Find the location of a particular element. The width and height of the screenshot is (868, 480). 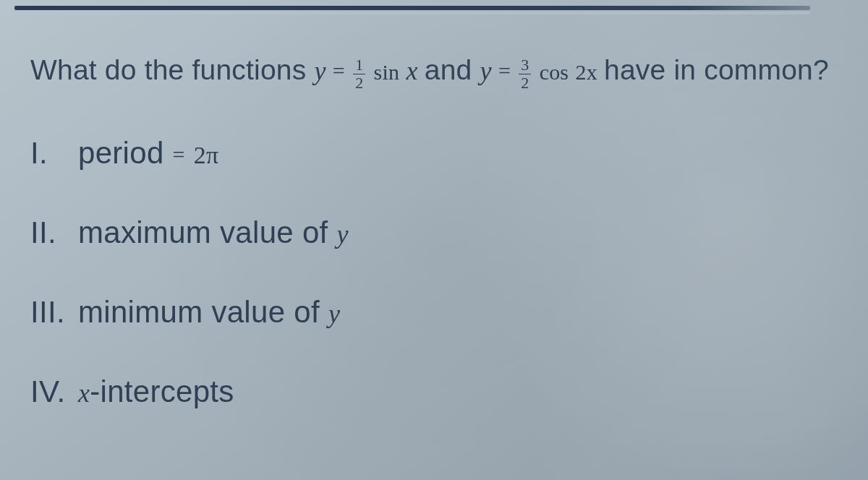

option-ii: II. maximum value of y is located at coordinates (438, 233).